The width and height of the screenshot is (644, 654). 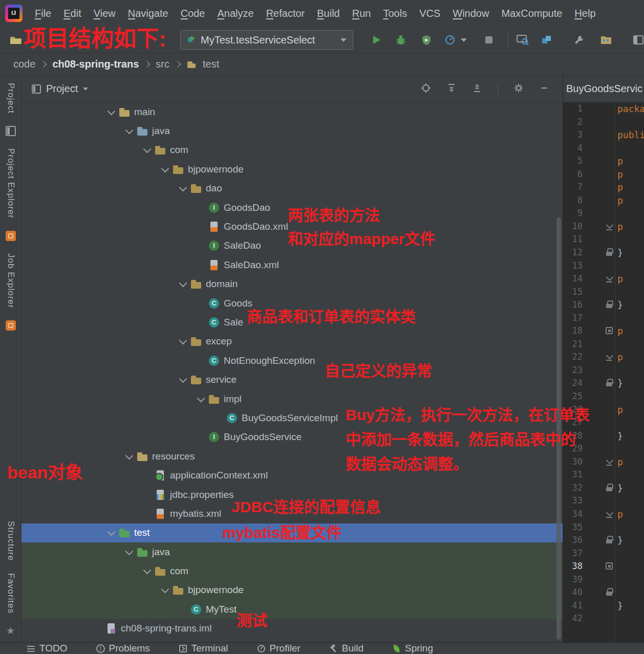 What do you see at coordinates (163, 64) in the screenshot?
I see `breadcrumb-item-src: src` at bounding box center [163, 64].